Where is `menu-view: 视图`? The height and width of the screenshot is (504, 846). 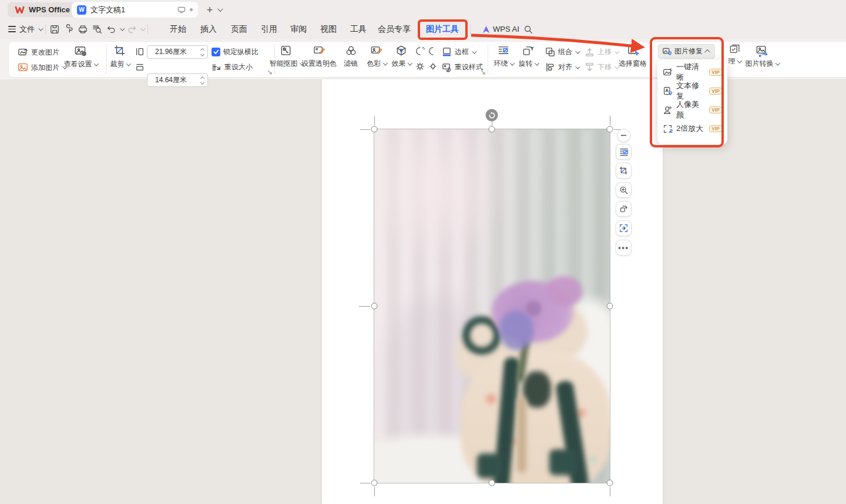
menu-view: 视图 is located at coordinates (328, 29).